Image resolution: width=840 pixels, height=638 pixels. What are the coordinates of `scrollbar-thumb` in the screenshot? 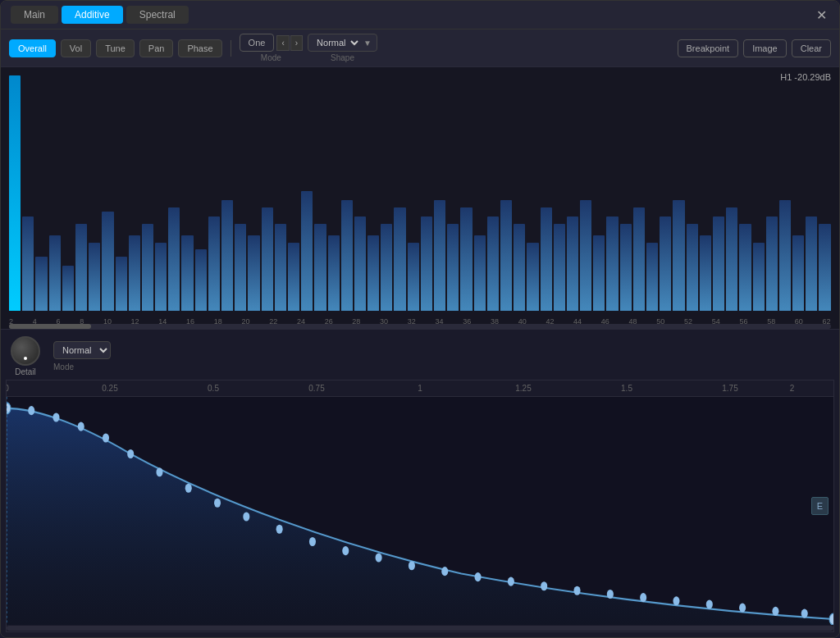 It's located at (50, 326).